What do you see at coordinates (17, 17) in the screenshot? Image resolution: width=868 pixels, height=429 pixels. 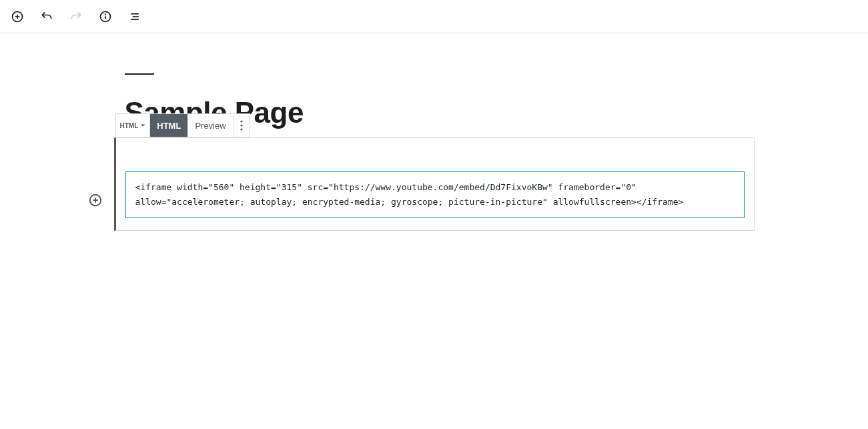 I see `add-block-button` at bounding box center [17, 17].